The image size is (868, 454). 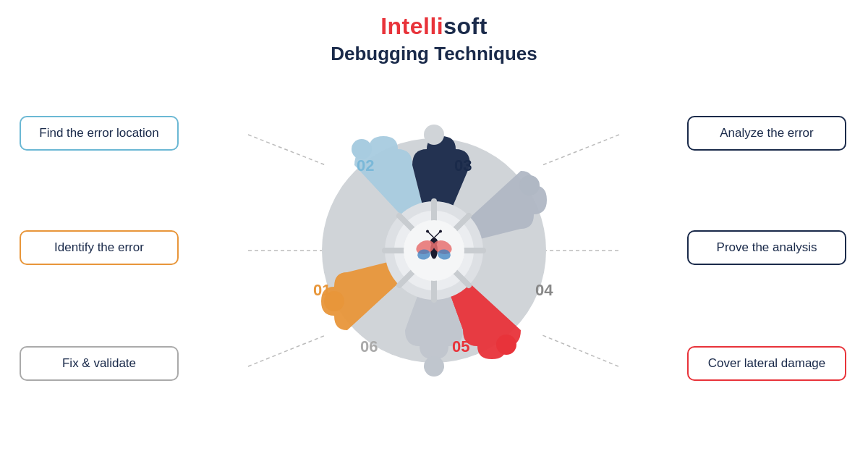 I want to click on num-02: 02, so click(x=365, y=166).